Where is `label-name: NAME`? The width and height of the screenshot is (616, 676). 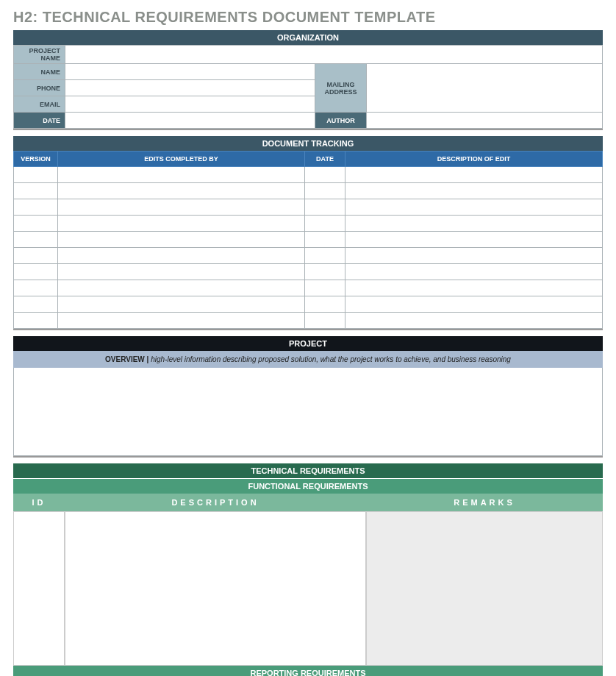 label-name: NAME is located at coordinates (40, 72).